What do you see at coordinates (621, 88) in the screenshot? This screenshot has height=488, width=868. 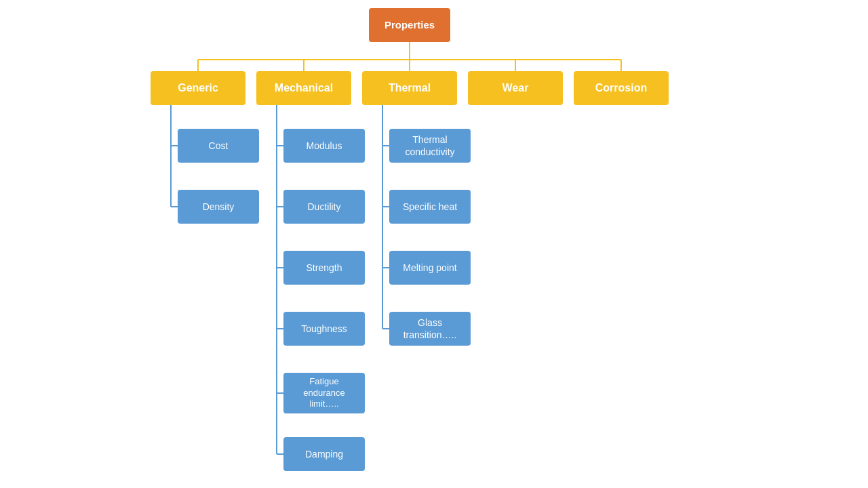 I see `category-corrosion-label: Corrosion` at bounding box center [621, 88].